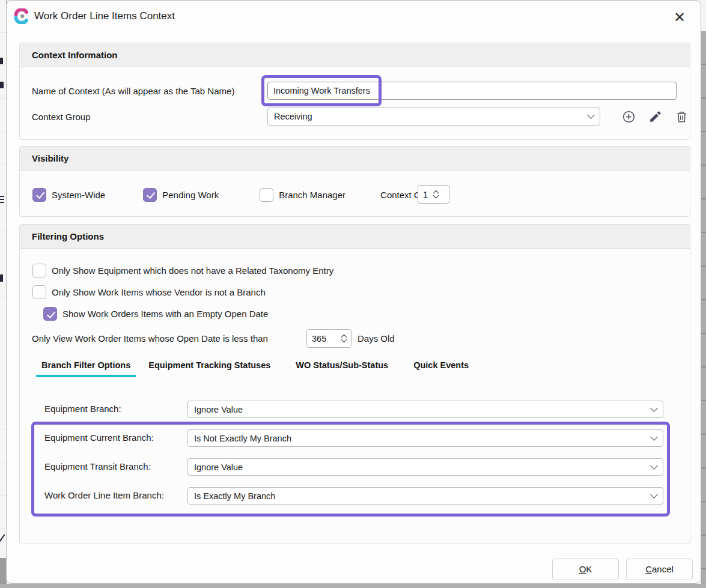 This screenshot has width=706, height=588. I want to click on equipment-current-branch-label: Equipment Current Branch:, so click(99, 437).